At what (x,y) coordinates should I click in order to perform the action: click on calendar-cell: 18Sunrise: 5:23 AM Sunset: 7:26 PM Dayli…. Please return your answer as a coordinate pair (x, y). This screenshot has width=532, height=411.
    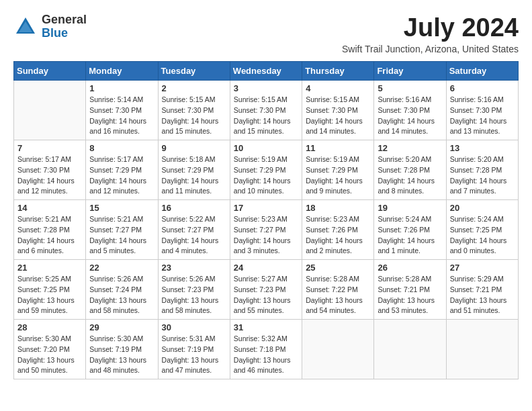
    Looking at the image, I should click on (339, 230).